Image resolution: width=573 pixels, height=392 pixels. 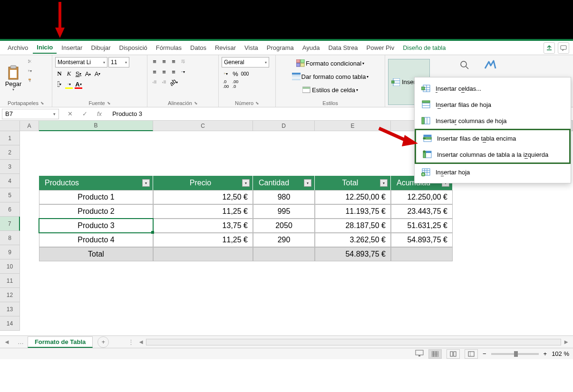 I want to click on table-cell: 980, so click(x=284, y=197).